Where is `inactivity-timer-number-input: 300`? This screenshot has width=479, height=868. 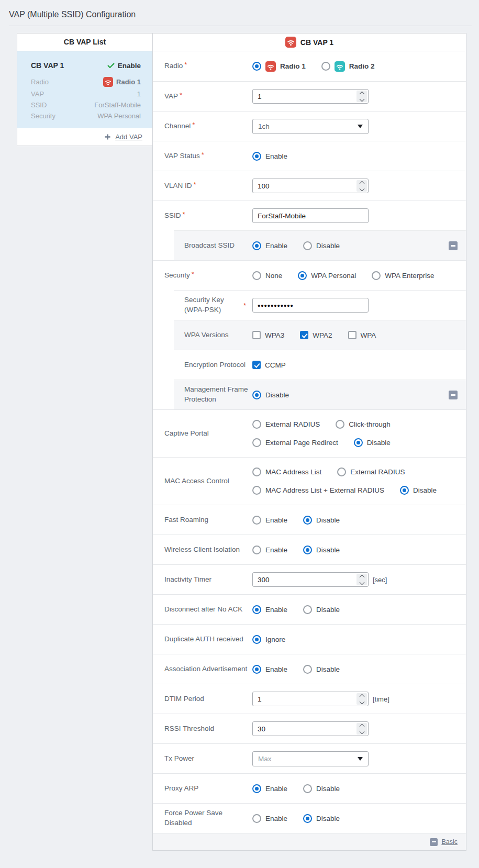 inactivity-timer-number-input: 300 is located at coordinates (310, 580).